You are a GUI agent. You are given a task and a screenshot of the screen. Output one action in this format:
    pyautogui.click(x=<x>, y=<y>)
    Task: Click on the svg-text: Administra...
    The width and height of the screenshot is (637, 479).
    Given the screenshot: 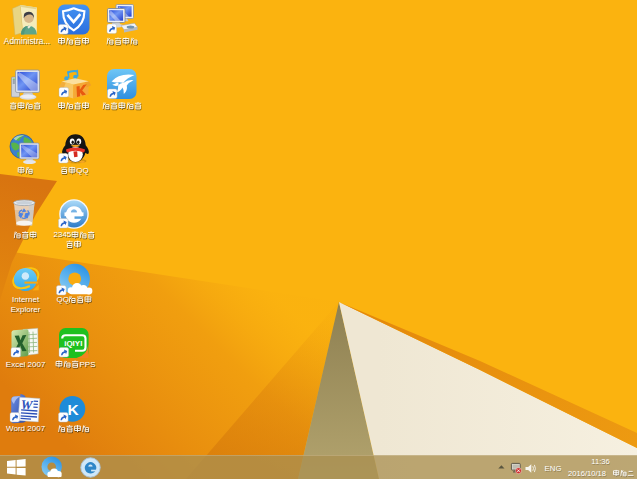 What is the action you would take?
    pyautogui.click(x=28, y=41)
    